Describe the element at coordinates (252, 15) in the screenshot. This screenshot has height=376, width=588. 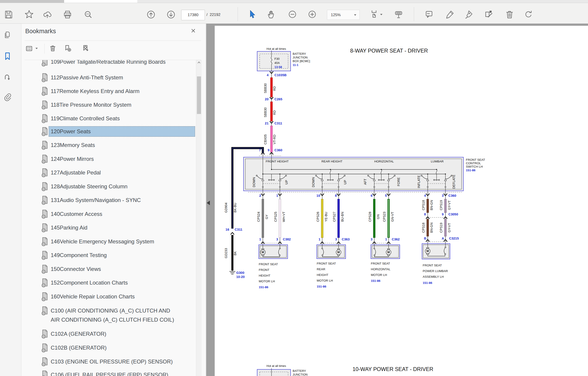
I see `select-tool-button` at that location.